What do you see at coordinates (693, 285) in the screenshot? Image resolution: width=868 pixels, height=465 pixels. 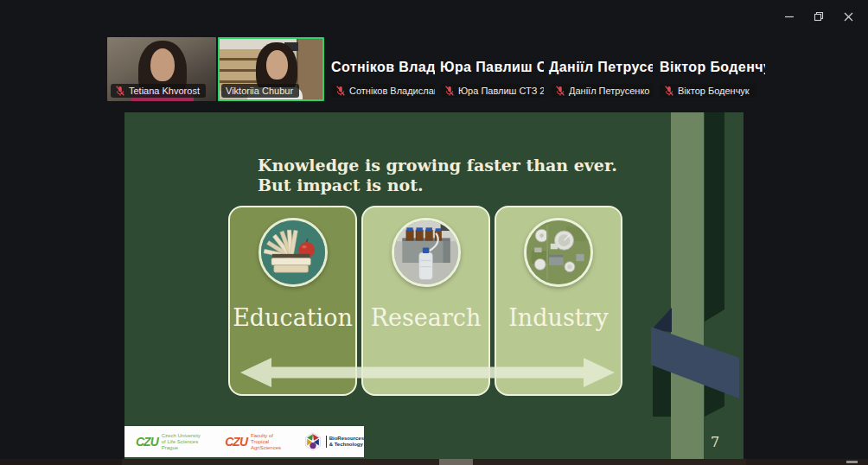 I see `slide-decoration-stripes` at bounding box center [693, 285].